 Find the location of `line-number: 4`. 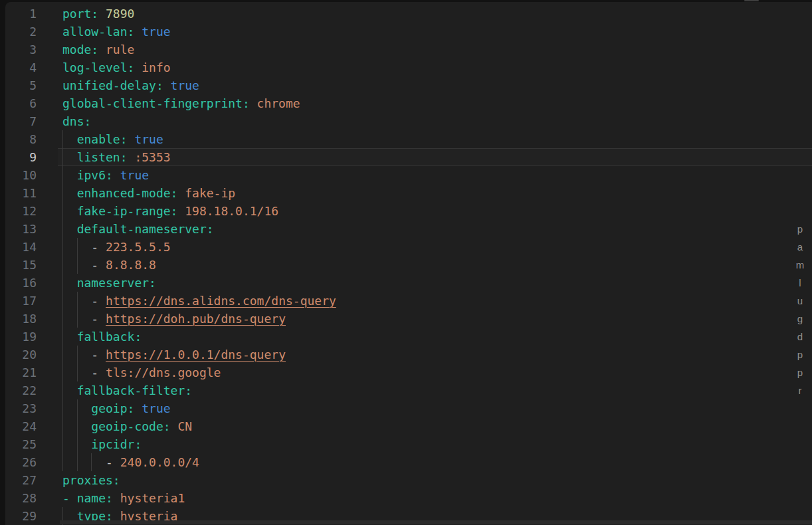

line-number: 4 is located at coordinates (21, 68).